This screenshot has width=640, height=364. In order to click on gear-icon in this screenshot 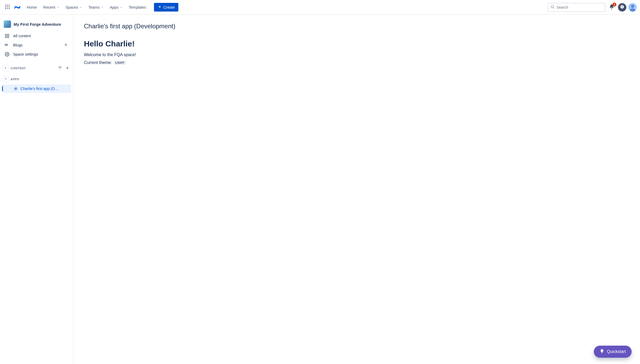, I will do `click(7, 54)`.